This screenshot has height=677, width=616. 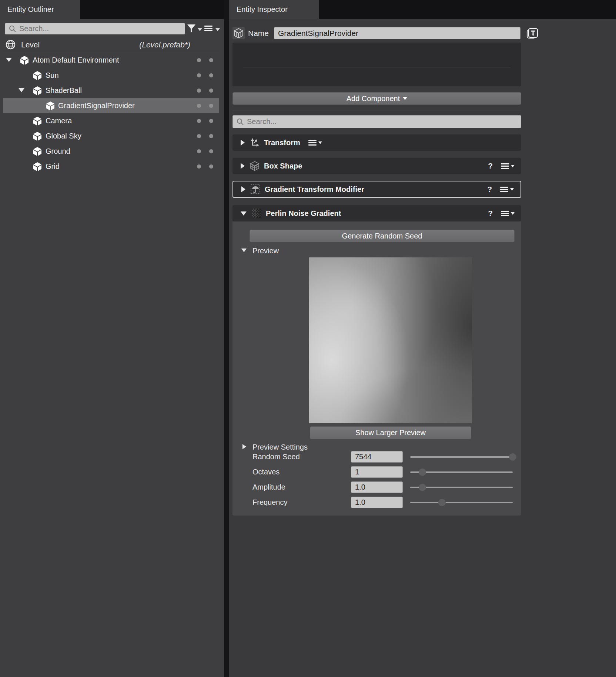 I want to click on param-row-amplitude: Amplitude, so click(x=377, y=487).